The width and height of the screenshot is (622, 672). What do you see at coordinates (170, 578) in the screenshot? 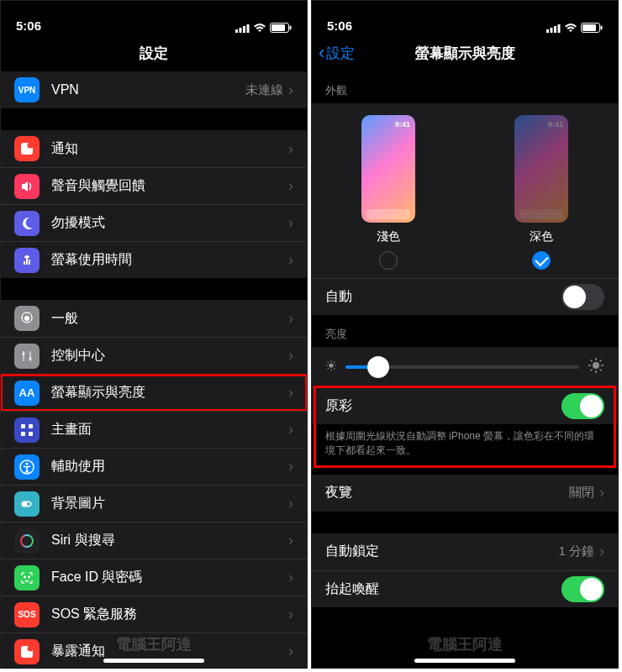
I see `row-label: Face ID 與密碼` at bounding box center [170, 578].